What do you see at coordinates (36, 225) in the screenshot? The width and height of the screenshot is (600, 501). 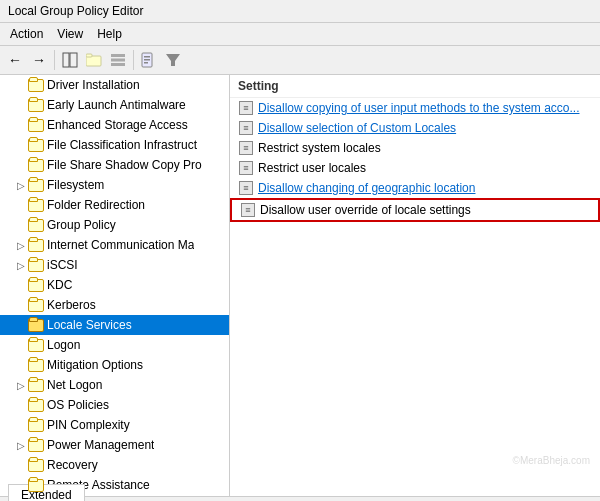 I see `folder-icon-group-policy` at bounding box center [36, 225].